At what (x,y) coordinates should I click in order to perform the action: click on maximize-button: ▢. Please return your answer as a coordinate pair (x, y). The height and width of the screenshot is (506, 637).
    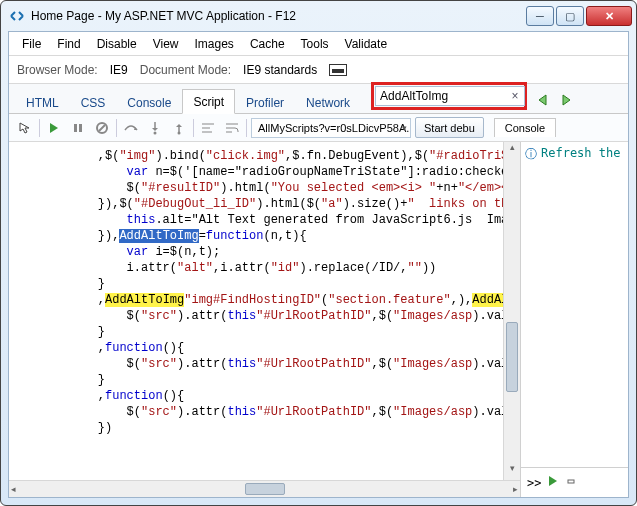
    Looking at the image, I should click on (570, 16).